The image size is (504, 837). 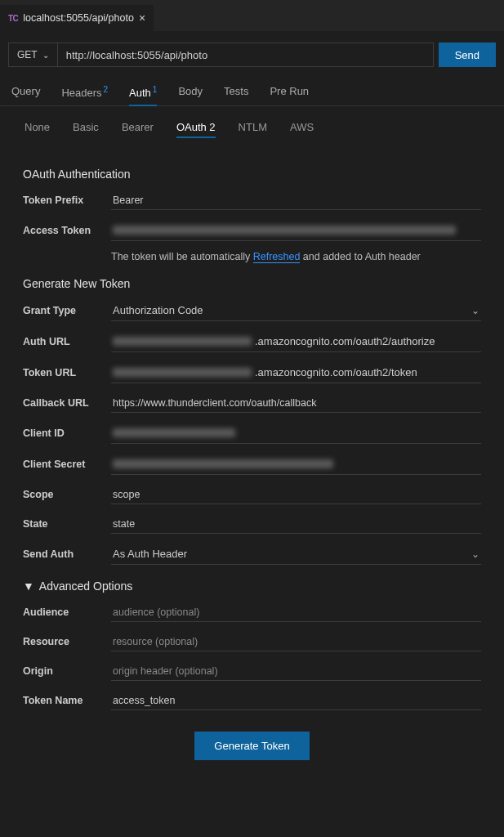 What do you see at coordinates (77, 18) in the screenshot?
I see `editor-tab: TC localhost:5055/api/photo ×` at bounding box center [77, 18].